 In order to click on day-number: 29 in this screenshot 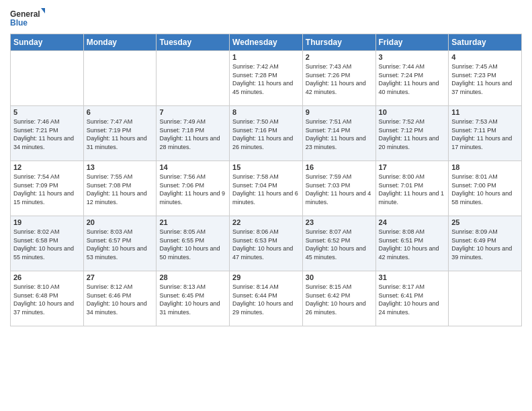, I will do `click(266, 277)`.